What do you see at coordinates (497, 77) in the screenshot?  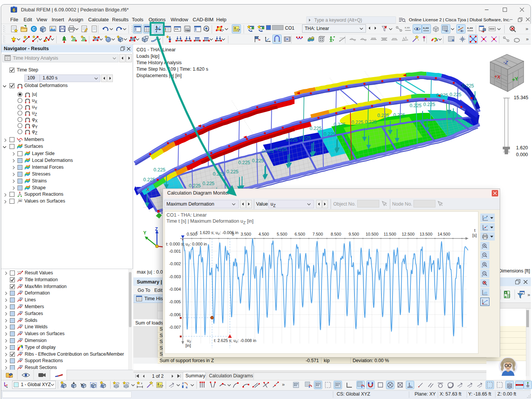 I see `svg-text: +X` at bounding box center [497, 77].